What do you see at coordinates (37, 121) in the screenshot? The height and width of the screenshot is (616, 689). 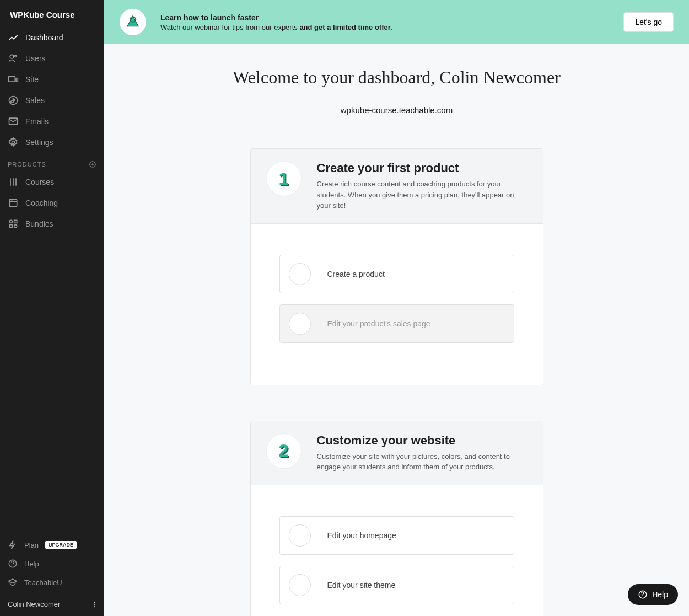 I see `nav-label: Emails` at bounding box center [37, 121].